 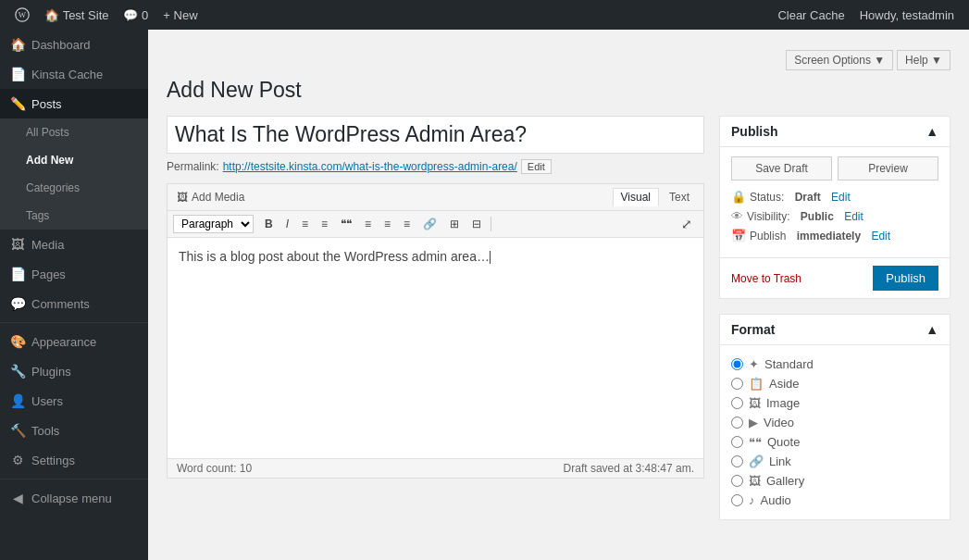 I want to click on permalink-edit-button: Edit, so click(x=537, y=167).